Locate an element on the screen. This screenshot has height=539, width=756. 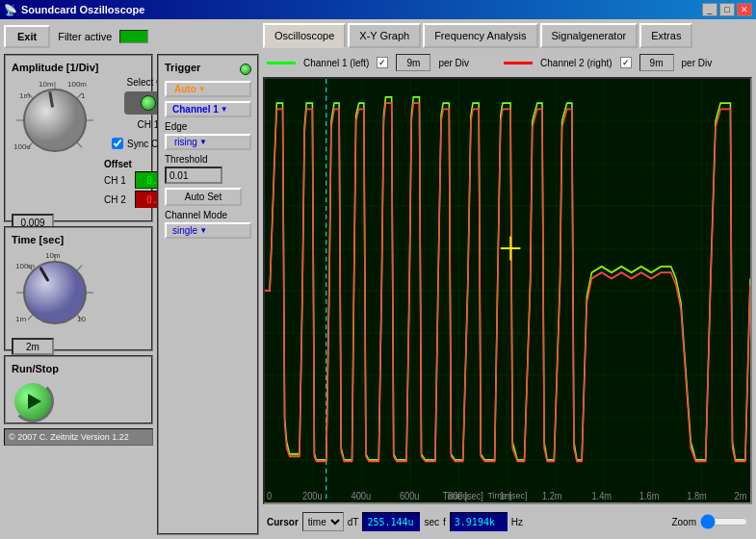
channel-mode-label: Channel Mode is located at coordinates (208, 216).